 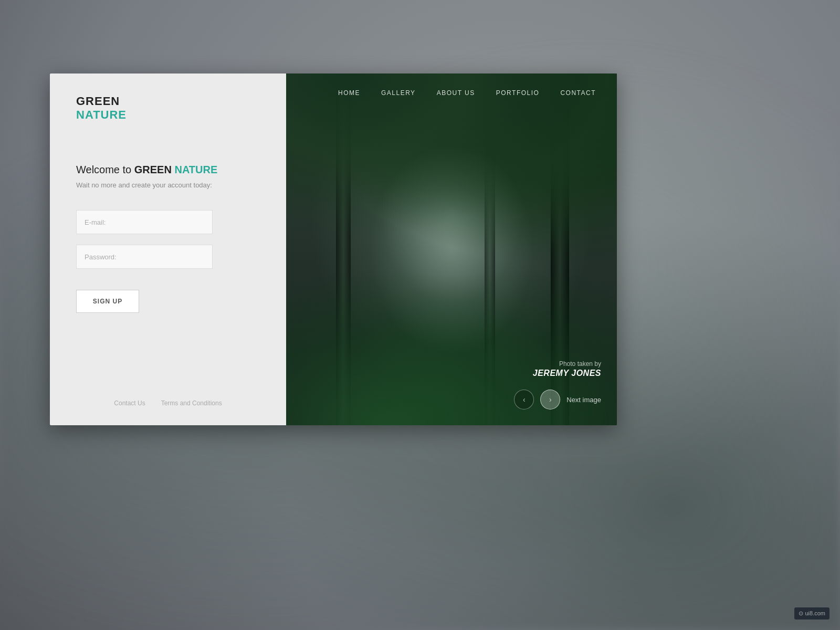 What do you see at coordinates (196, 170) in the screenshot?
I see `welcome-accent-text: NATURE` at bounding box center [196, 170].